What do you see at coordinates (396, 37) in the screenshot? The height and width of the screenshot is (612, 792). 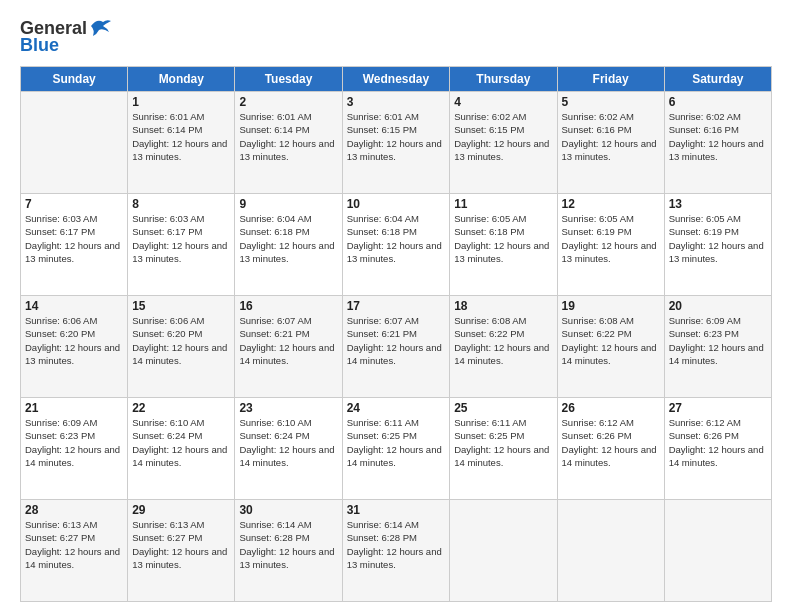 I see `header: General Blue` at bounding box center [396, 37].